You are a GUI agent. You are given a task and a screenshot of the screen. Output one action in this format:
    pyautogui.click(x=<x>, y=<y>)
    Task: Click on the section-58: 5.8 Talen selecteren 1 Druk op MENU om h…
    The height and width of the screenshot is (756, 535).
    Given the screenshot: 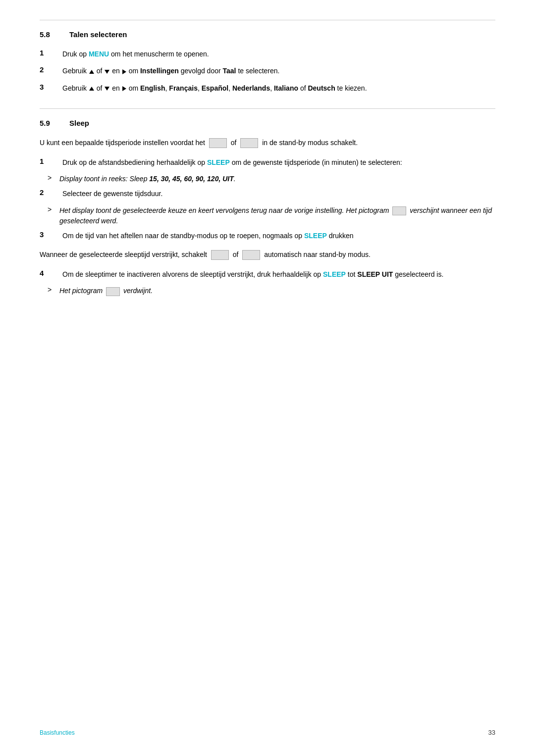 What is the action you would take?
    pyautogui.click(x=268, y=56)
    